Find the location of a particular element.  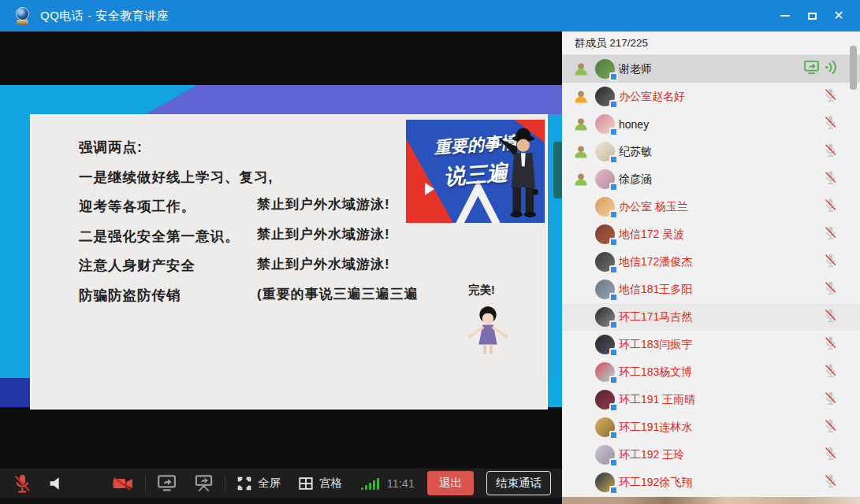

fullscreen-label: 全屏 is located at coordinates (270, 484).